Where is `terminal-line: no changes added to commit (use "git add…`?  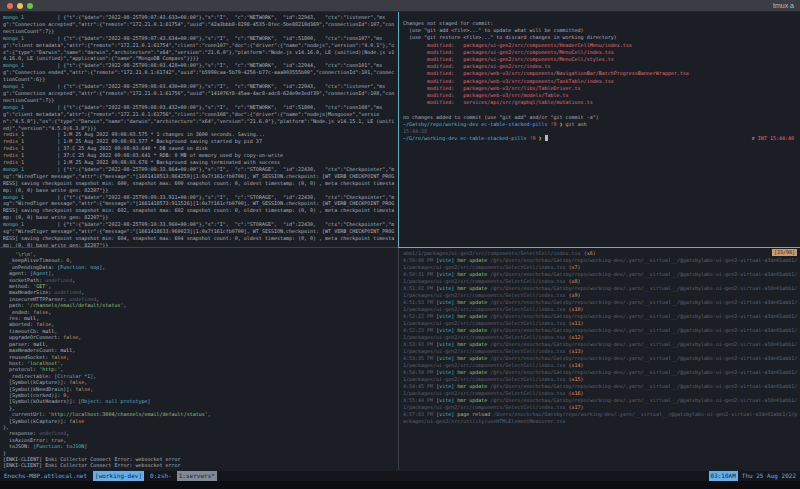 terminal-line: no changes added to commit (use "git add… is located at coordinates (600, 118).